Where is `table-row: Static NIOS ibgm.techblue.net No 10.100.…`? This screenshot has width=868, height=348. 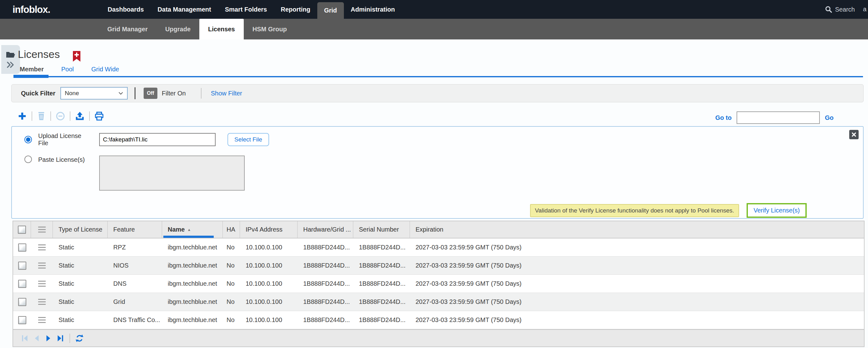 table-row: Static NIOS ibgm.techblue.net No 10.100.… is located at coordinates (439, 266).